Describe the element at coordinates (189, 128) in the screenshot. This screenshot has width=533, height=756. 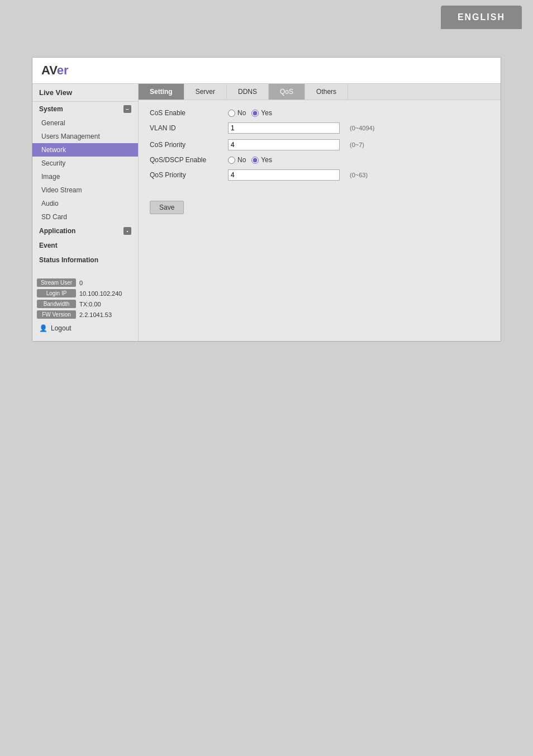
I see `vlan-id-label: VLAN ID` at that location.